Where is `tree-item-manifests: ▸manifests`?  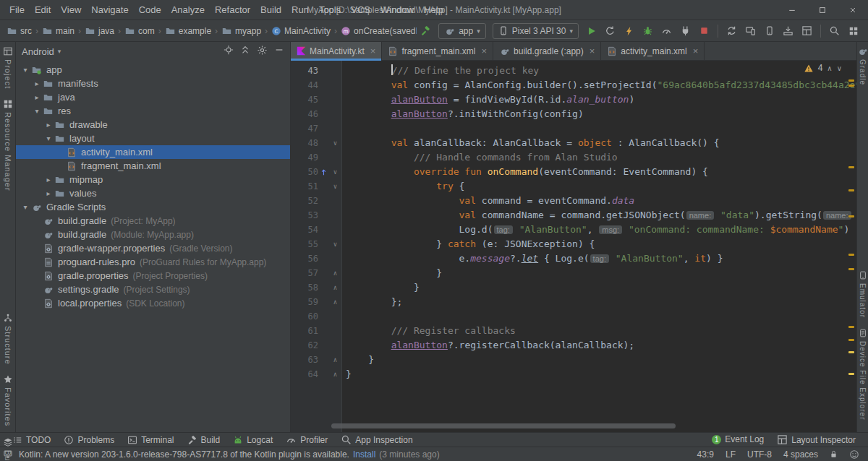 tree-item-manifests: ▸manifests is located at coordinates (153, 84).